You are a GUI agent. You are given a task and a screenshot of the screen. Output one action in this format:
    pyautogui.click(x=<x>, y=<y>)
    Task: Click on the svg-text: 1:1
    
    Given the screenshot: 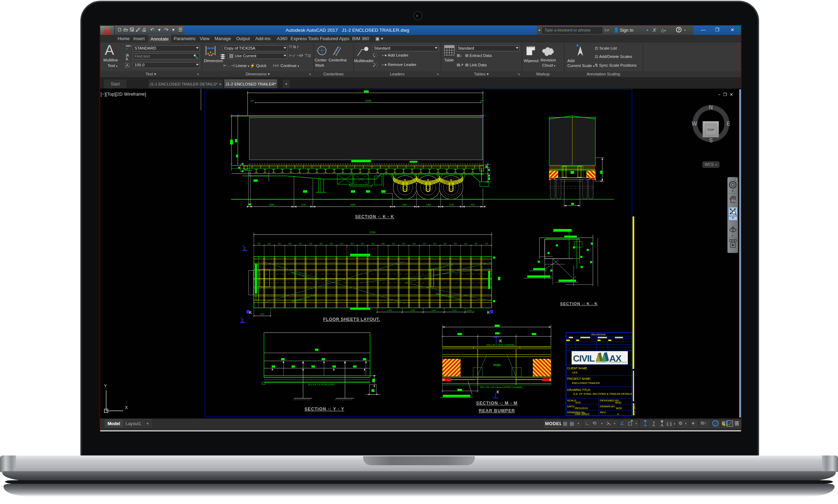 What is the action you would take?
    pyautogui.click(x=669, y=424)
    